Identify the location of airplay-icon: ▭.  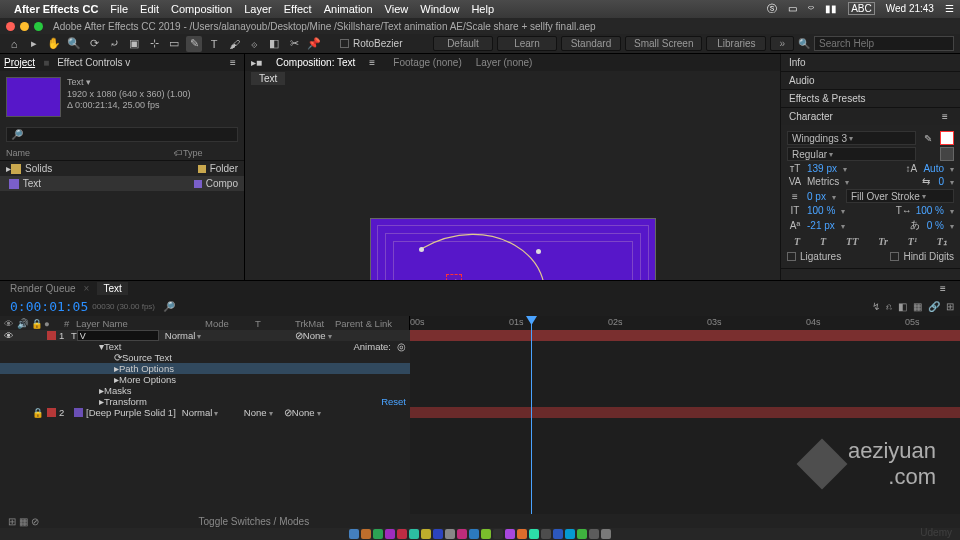
(792, 8).